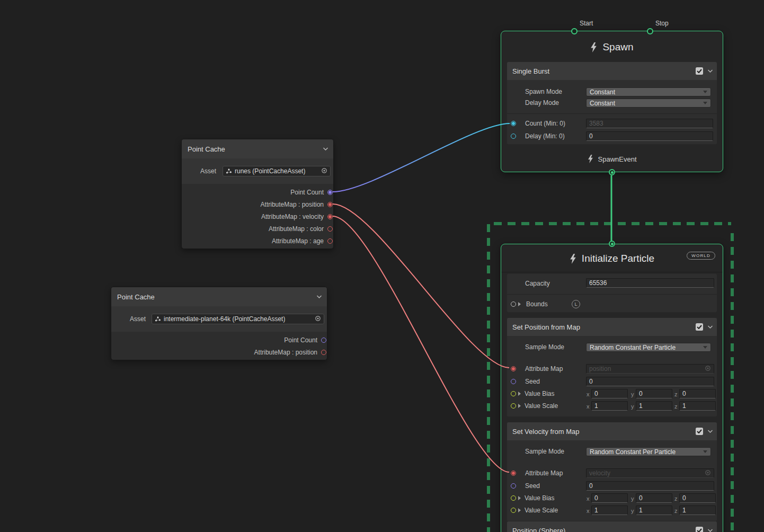  What do you see at coordinates (219, 323) in the screenshot?
I see `node-point-cache-planet: Point Cache Asset intermediate-planet-64…` at bounding box center [219, 323].